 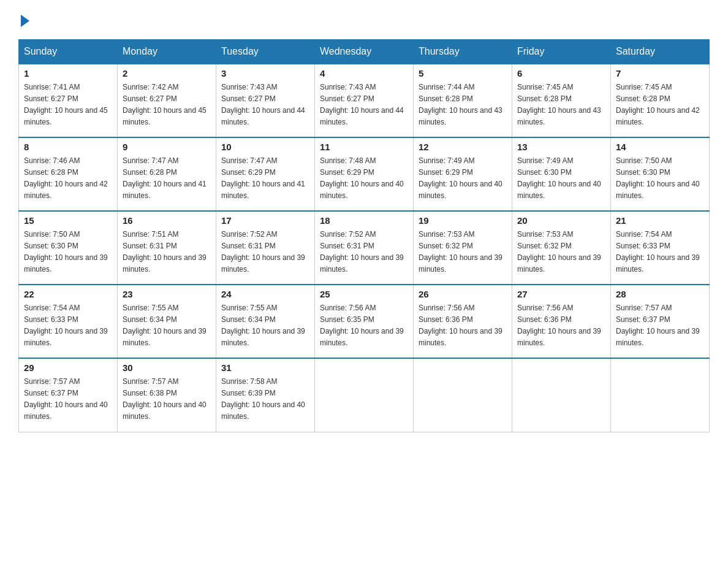 What do you see at coordinates (364, 221) in the screenshot?
I see `day-number: 18` at bounding box center [364, 221].